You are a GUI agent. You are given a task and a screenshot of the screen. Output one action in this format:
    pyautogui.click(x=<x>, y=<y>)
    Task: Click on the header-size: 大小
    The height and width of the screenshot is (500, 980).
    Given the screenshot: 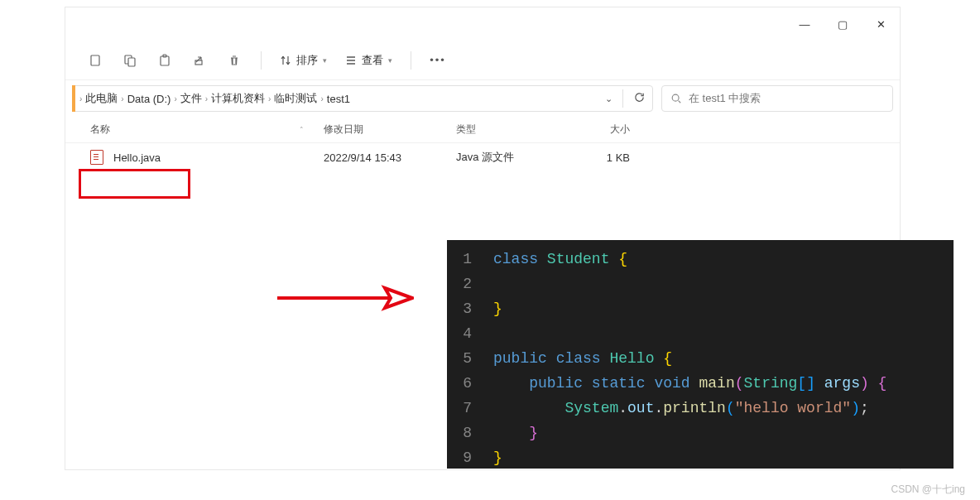 What is the action you would take?
    pyautogui.click(x=597, y=129)
    